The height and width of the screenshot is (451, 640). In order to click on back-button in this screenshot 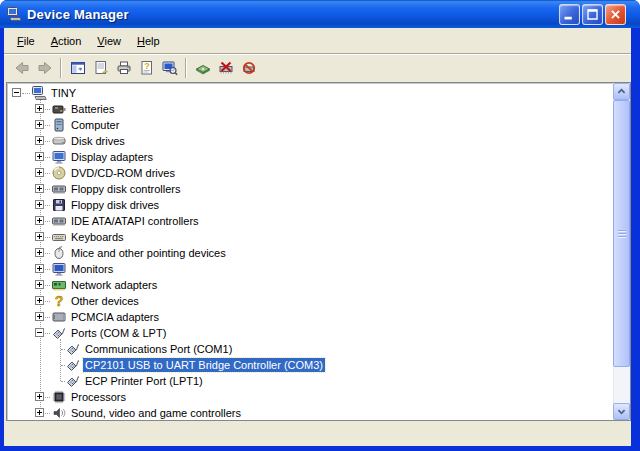, I will do `click(22, 68)`.